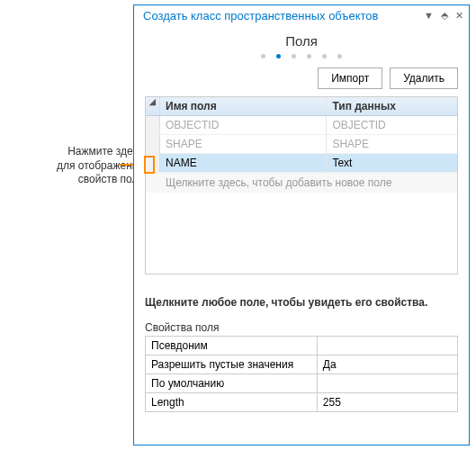  What do you see at coordinates (301, 183) in the screenshot?
I see `add-field-hint: Щелкните здесь, чтобы добавить новое пол…` at bounding box center [301, 183].